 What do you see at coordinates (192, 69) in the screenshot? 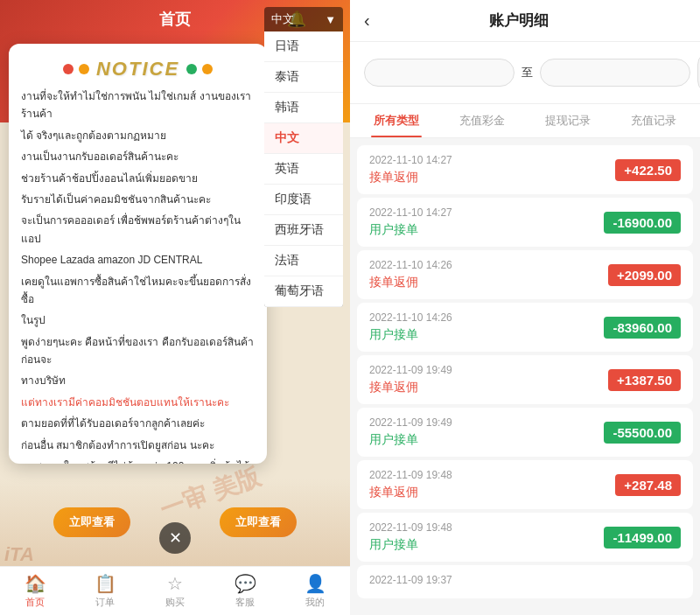
I see `dot-green-right` at bounding box center [192, 69].